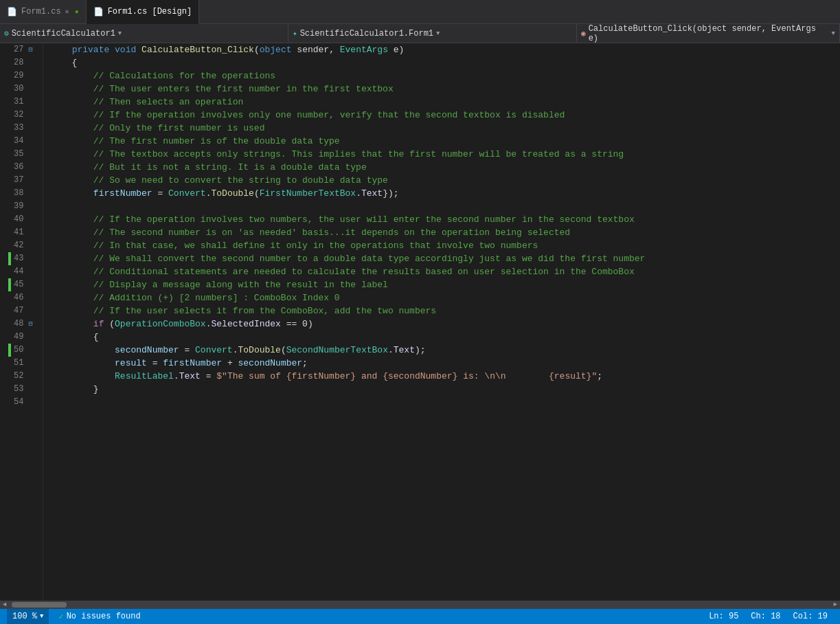 This screenshot has height=624, width=840. Describe the element at coordinates (22, 389) in the screenshot. I see `line-num-53: 53` at that location.